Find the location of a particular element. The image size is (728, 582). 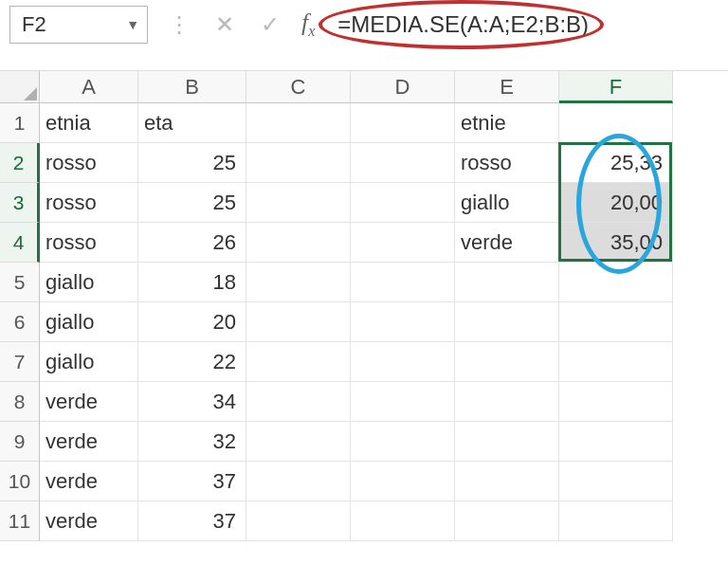

cell-D11 is located at coordinates (403, 521).